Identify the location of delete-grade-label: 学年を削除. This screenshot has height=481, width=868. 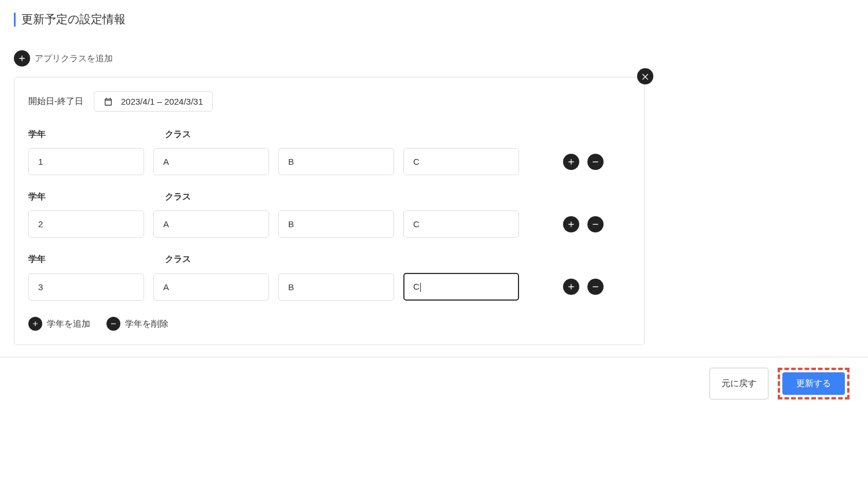
(147, 324).